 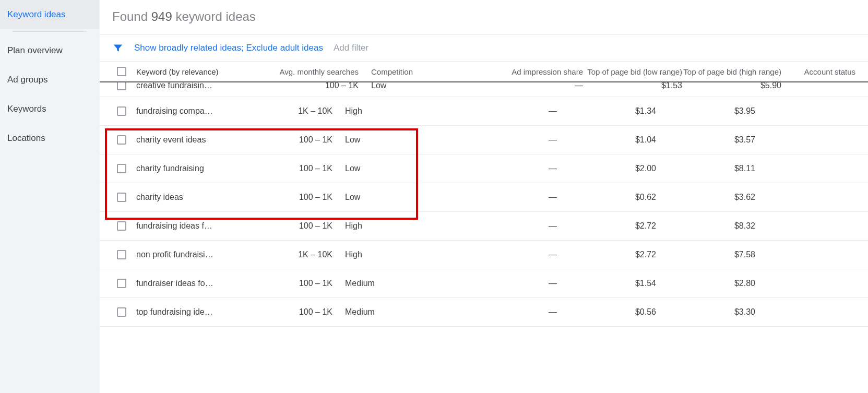 What do you see at coordinates (306, 72) in the screenshot?
I see `col-header-searches: Avg. monthly searches` at bounding box center [306, 72].